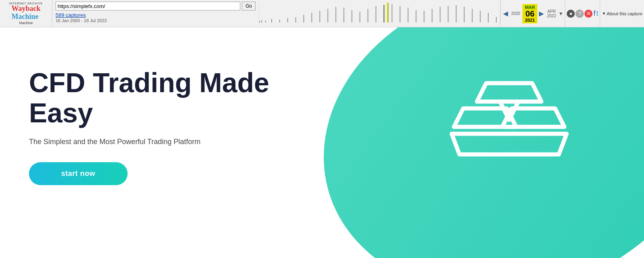 Image resolution: width=644 pixels, height=258 pixels. Describe the element at coordinates (249, 6) in the screenshot. I see `go-button: Go` at that location.